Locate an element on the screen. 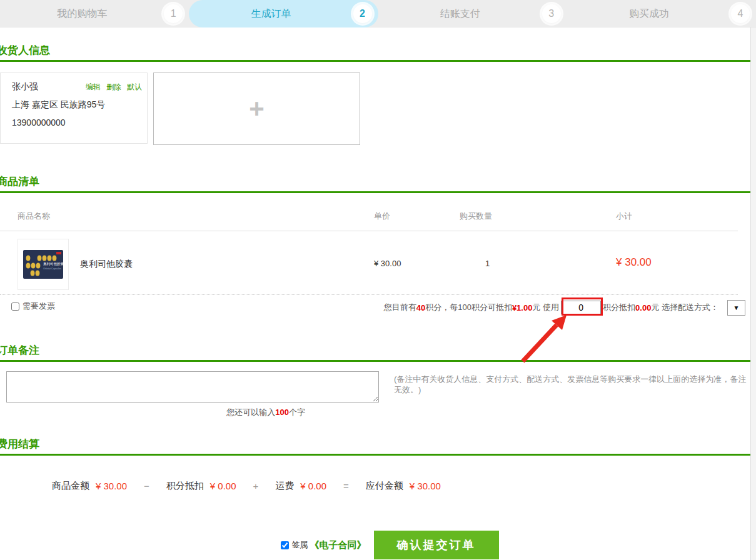 The height and width of the screenshot is (560, 756). notes-row: (备注中有关收货人信息、支付方式、配送方式、发票信息等购买要求一律以上面的选择为… is located at coordinates (375, 387).